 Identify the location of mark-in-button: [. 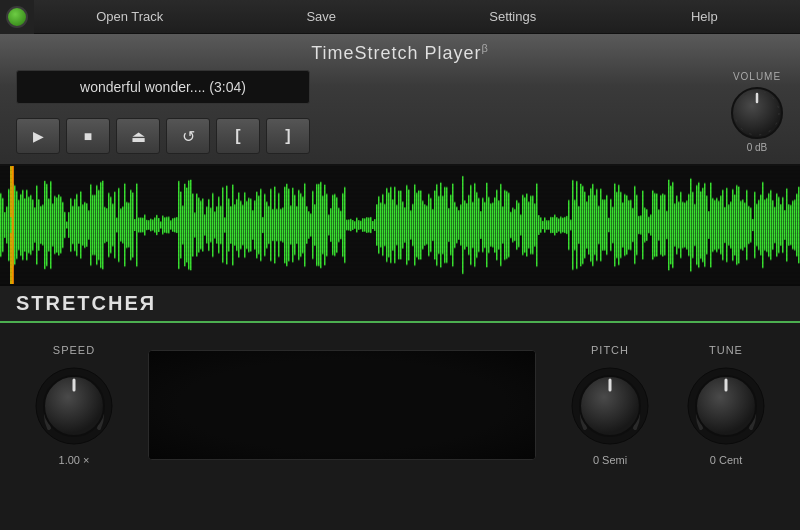
(238, 136).